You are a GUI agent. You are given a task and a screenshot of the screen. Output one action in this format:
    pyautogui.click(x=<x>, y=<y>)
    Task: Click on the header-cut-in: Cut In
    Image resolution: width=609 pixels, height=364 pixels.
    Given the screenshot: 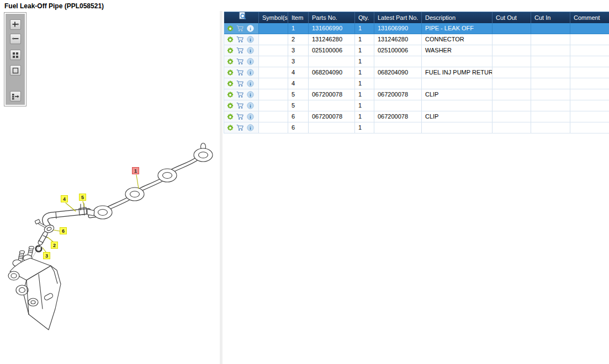 What is the action you would take?
    pyautogui.click(x=550, y=18)
    